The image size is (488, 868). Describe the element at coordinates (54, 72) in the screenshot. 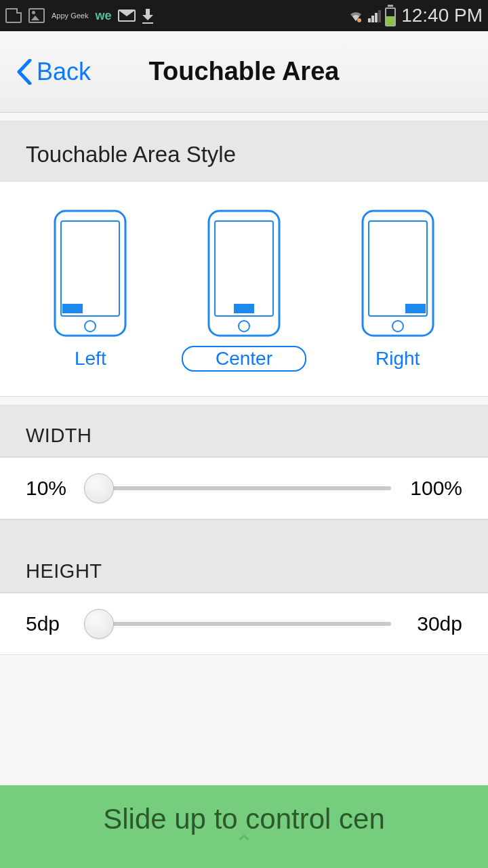

I see `back-button: Back` at that location.